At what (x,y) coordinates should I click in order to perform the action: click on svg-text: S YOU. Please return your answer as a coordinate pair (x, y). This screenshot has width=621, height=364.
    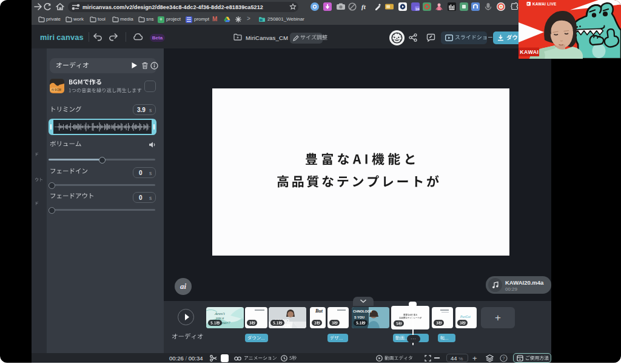
    Looking at the image, I should click on (359, 317).